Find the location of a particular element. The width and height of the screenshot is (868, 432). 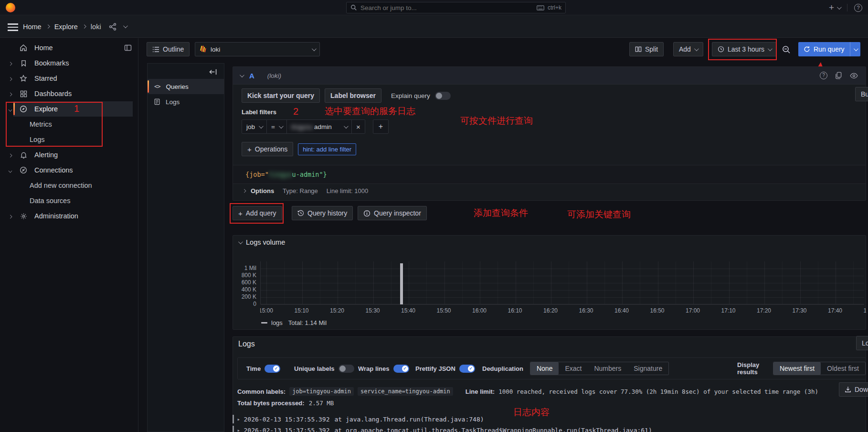

breadcrumb-actions-chevron-icon is located at coordinates (126, 26).